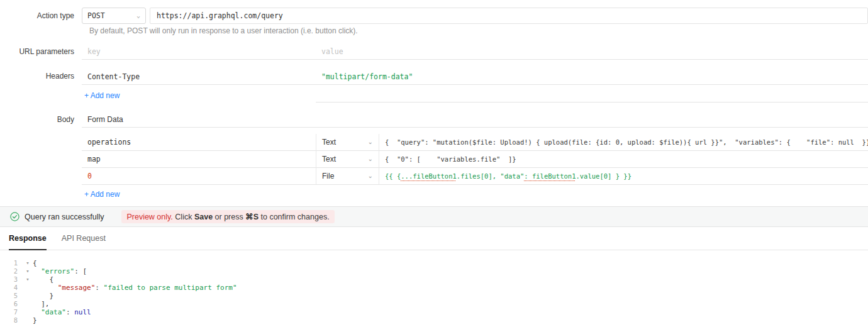 The width and height of the screenshot is (868, 327). I want to click on header-value-field: "multipart/form-data", so click(592, 77).